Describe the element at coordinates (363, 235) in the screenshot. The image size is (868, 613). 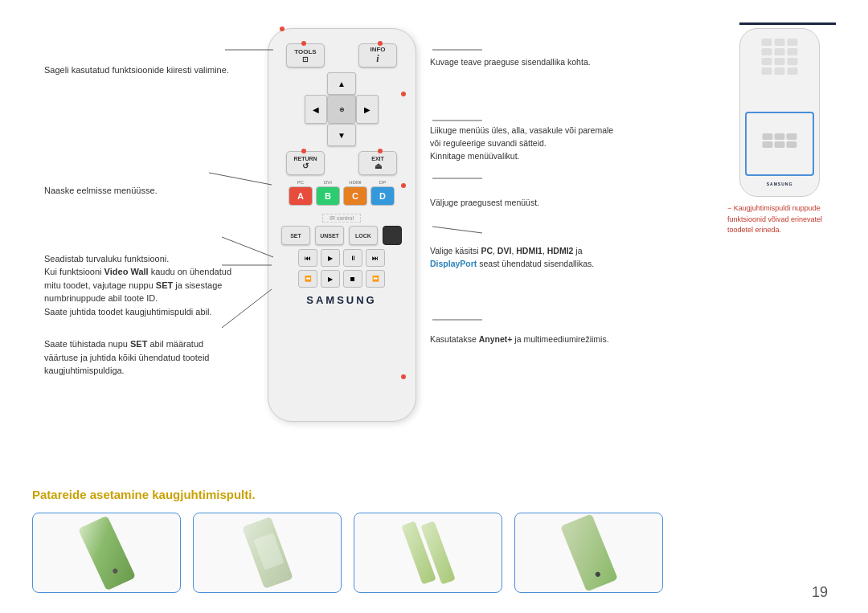
I see `lock-button: LOCK` at that location.